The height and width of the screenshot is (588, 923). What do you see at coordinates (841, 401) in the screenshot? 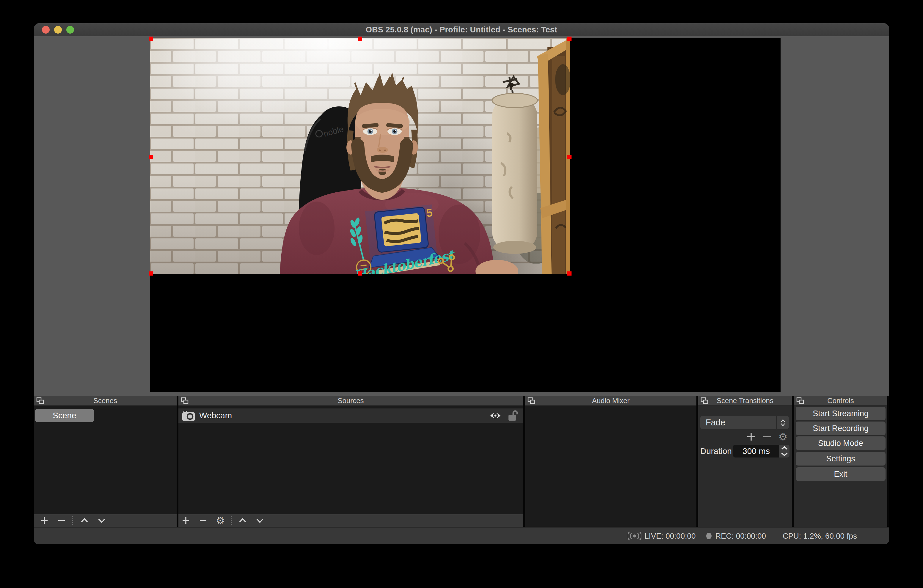
I see `controls-panel-header: Controls` at bounding box center [841, 401].